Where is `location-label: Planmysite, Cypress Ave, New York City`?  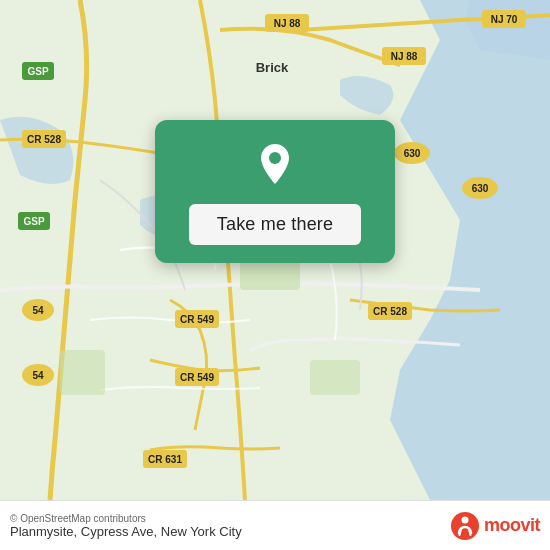 location-label: Planmysite, Cypress Ave, New York City is located at coordinates (126, 532).